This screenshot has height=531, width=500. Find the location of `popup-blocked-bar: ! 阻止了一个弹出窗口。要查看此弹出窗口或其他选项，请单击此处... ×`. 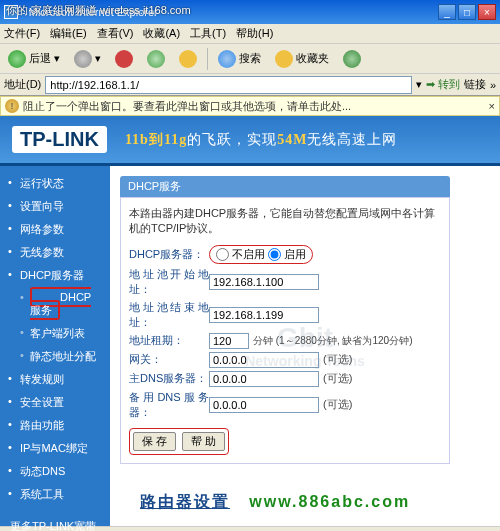

popup-blocked-bar: ! 阻止了一个弹出窗口。要查看此弹出窗口或其他选项，请单击此处... × is located at coordinates (250, 106).